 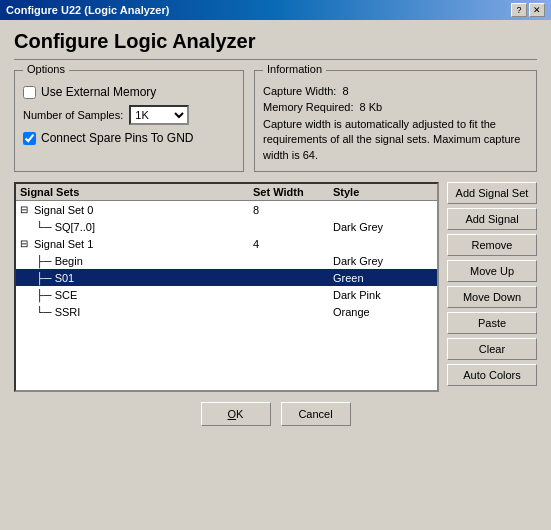 I want to click on table-row: └─ SSRI Orange, so click(x=226, y=312).